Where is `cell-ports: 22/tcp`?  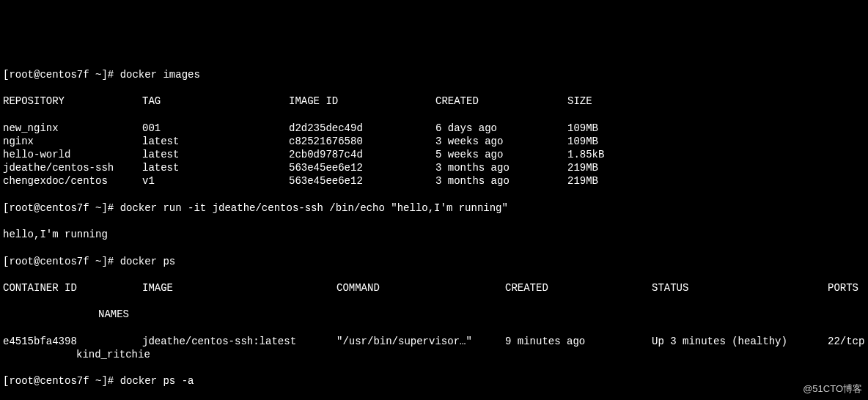
cell-ports: 22/tcp is located at coordinates (846, 341).